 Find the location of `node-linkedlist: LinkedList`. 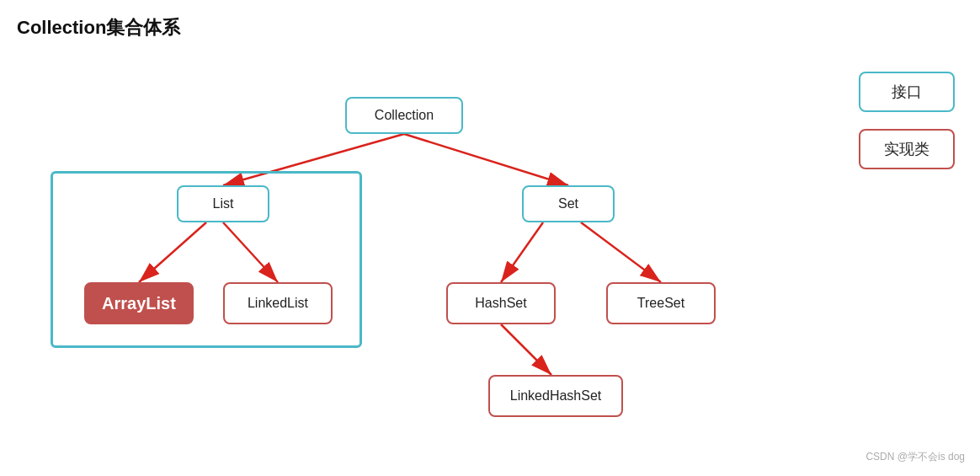

node-linkedlist: LinkedList is located at coordinates (278, 303).